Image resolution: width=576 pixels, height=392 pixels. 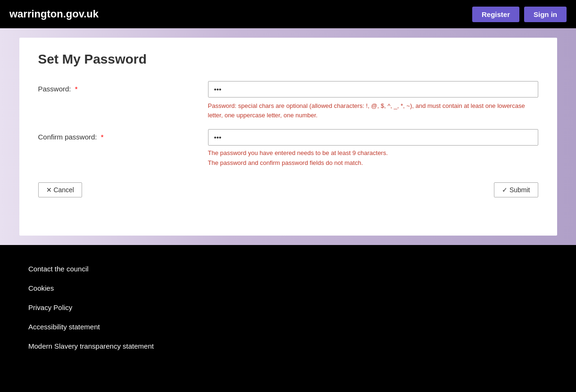 What do you see at coordinates (123, 87) in the screenshot?
I see `password-label: Password: *` at bounding box center [123, 87].